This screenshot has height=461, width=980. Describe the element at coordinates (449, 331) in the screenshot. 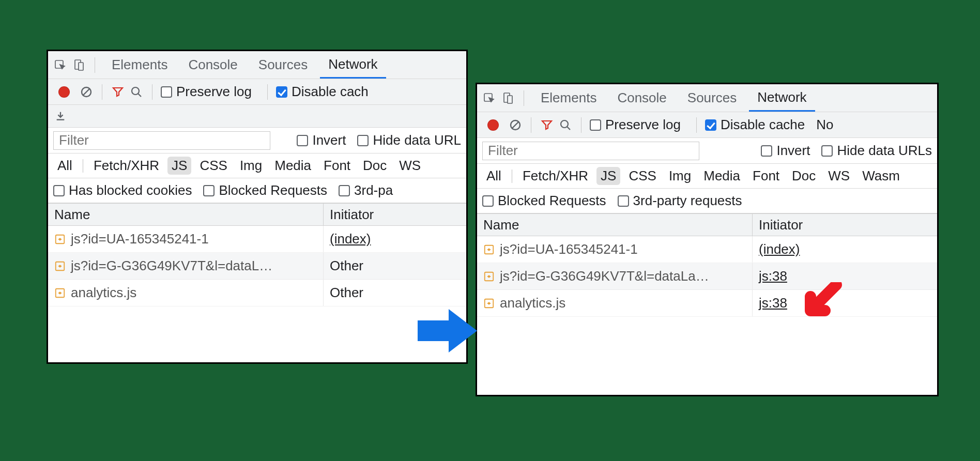

I see `blue-arrow-annotation` at that location.